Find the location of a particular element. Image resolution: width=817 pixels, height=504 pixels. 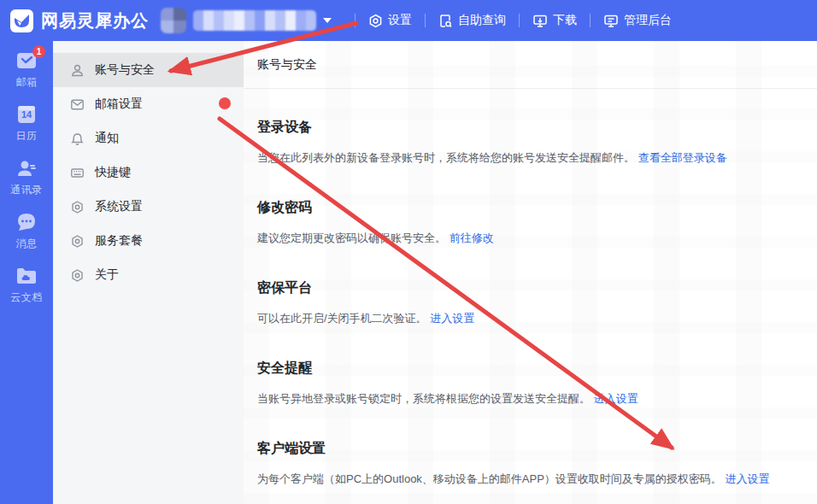

chat-icon is located at coordinates (26, 222).